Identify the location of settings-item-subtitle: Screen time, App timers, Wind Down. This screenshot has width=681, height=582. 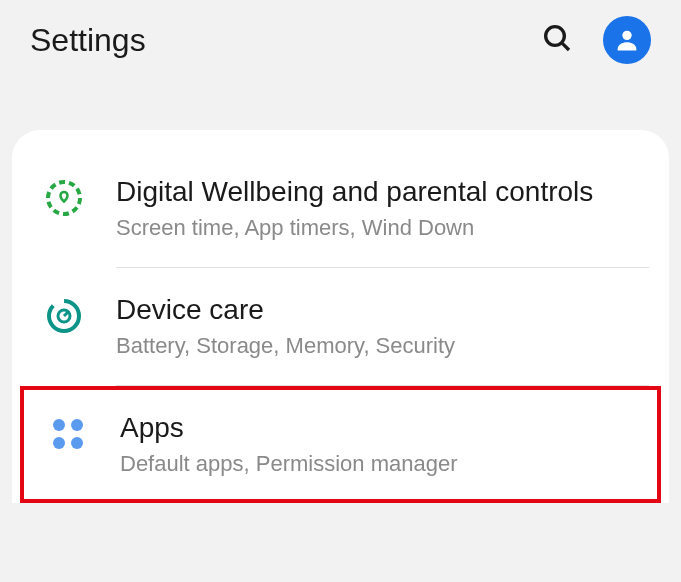
(376, 228).